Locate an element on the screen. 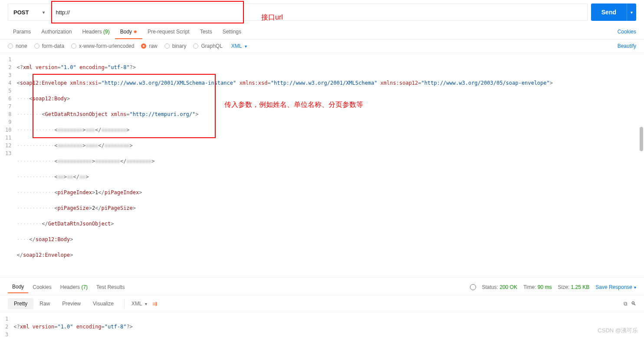  radio-graphql: GraphQL is located at coordinates (207, 46).